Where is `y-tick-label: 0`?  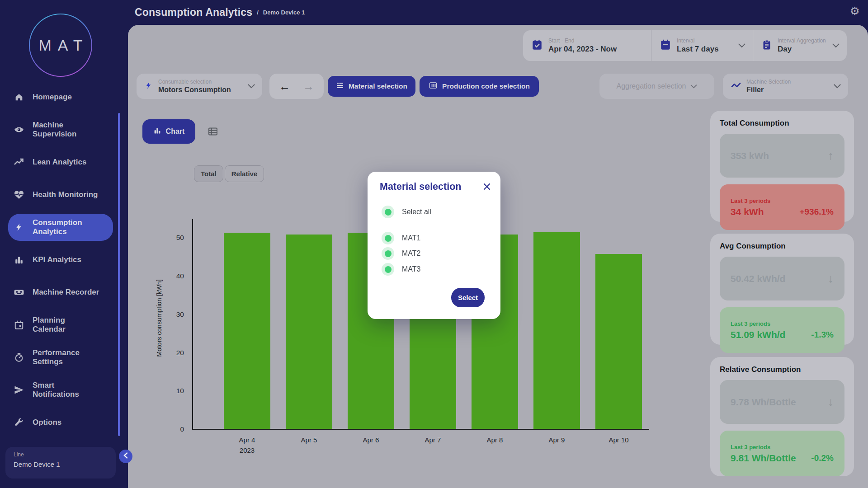
y-tick-label: 0 is located at coordinates (182, 429).